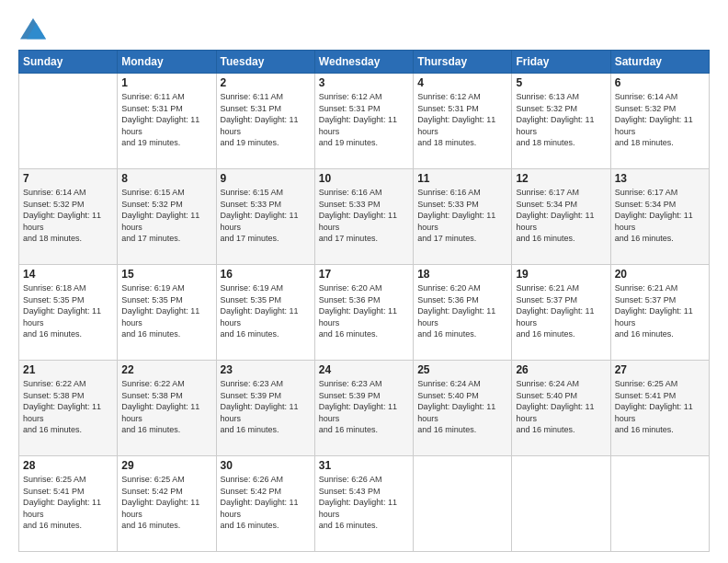 The width and height of the screenshot is (728, 563). Describe the element at coordinates (166, 502) in the screenshot. I see `day-info: Sunrise: 6:25 AMSunset: 5:42 PMDaylight:…` at that location.